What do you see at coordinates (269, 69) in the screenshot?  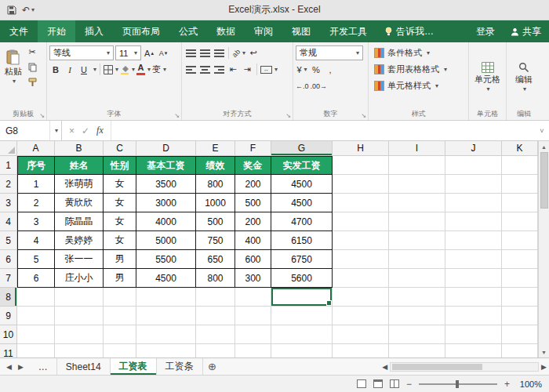 I see `merge-center-button: ↔▾` at bounding box center [269, 69].